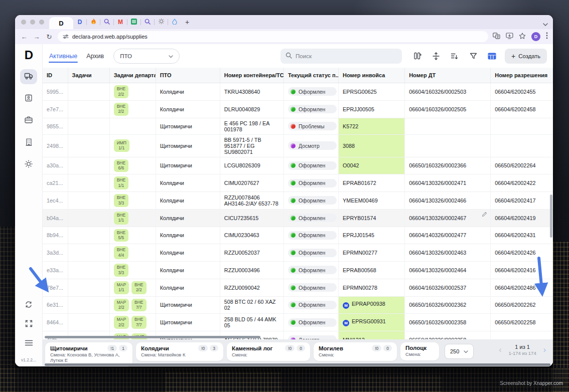 The height and width of the screenshot is (392, 569). Describe the element at coordinates (298, 271) in the screenshot. I see `table-row: e33a...ВНЕ3/3КолядичиRZZU0003496Оформлен…` at that location.